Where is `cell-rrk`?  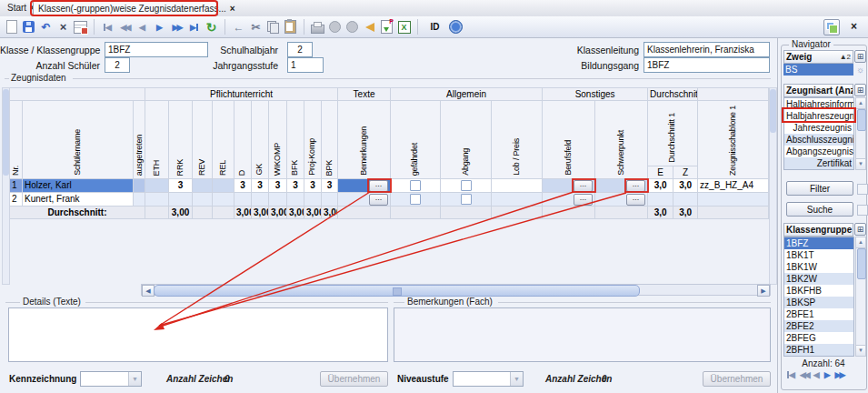
cell-rrk is located at coordinates (181, 200).